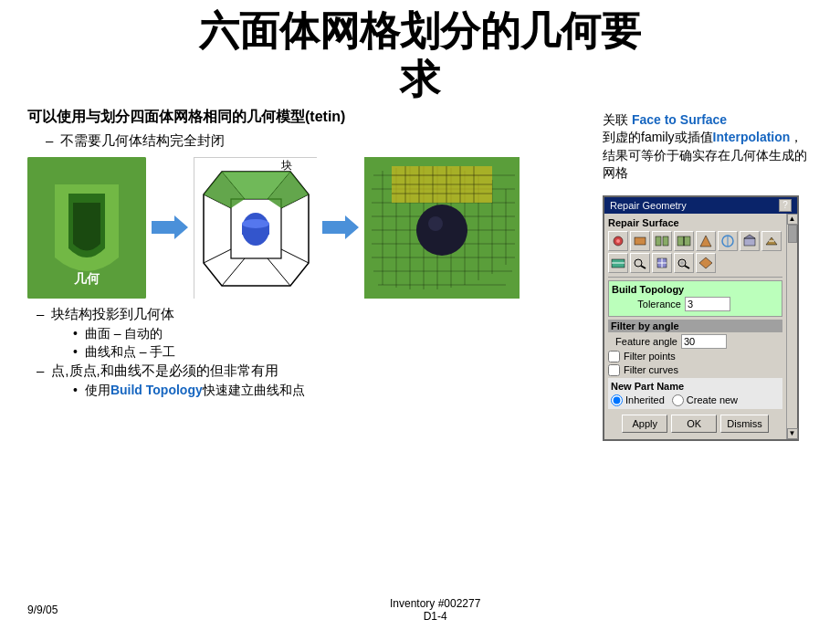 This screenshot has height=630, width=840. Describe the element at coordinates (745, 424) in the screenshot. I see `dismiss-button: Dismiss` at that location.